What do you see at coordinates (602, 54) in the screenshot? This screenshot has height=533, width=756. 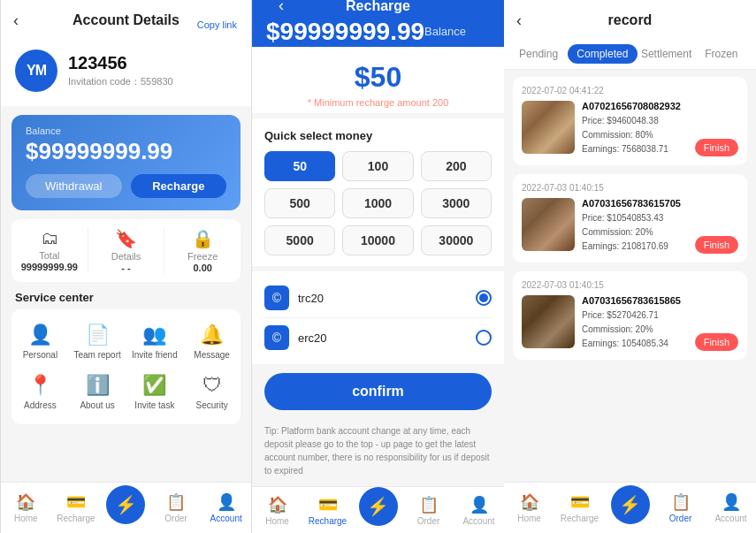 I see `tab-completed: Completed` at bounding box center [602, 54].